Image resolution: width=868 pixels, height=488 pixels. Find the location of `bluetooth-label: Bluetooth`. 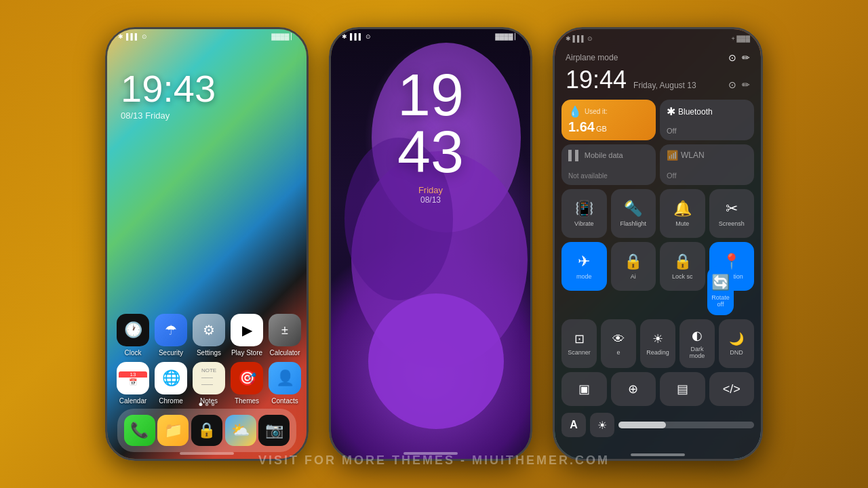

bluetooth-label: Bluetooth is located at coordinates (696, 112).